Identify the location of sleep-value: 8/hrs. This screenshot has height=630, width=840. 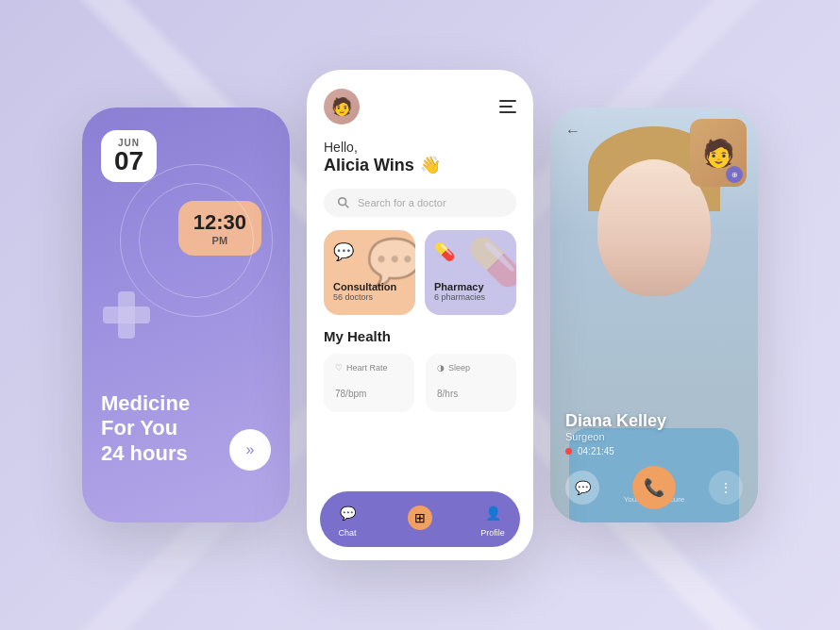
(471, 390).